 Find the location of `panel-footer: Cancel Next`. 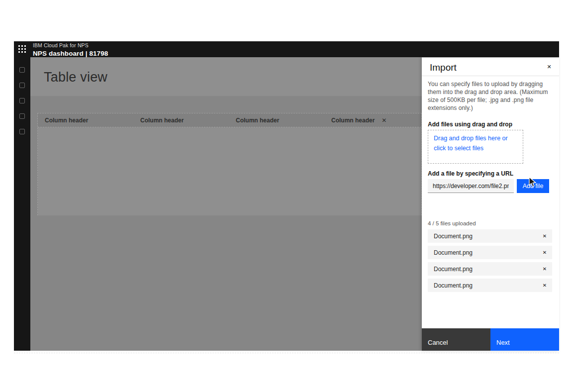

panel-footer: Cancel Next is located at coordinates (490, 339).